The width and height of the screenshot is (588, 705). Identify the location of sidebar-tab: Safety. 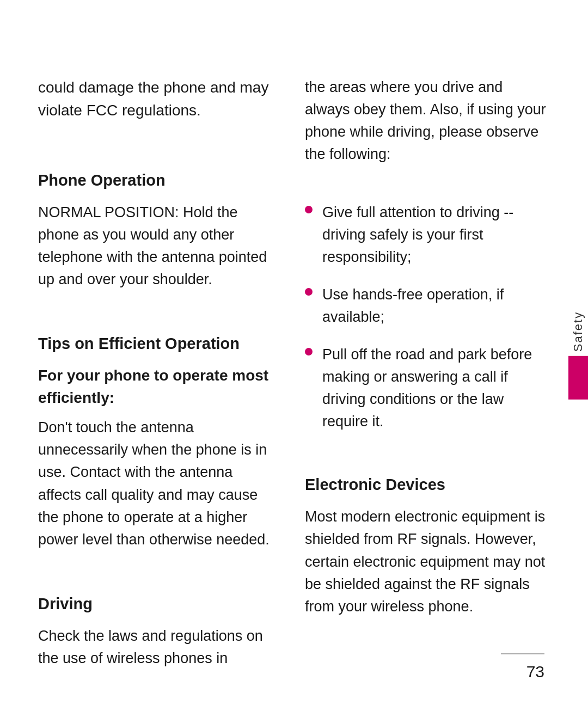
(578, 352).